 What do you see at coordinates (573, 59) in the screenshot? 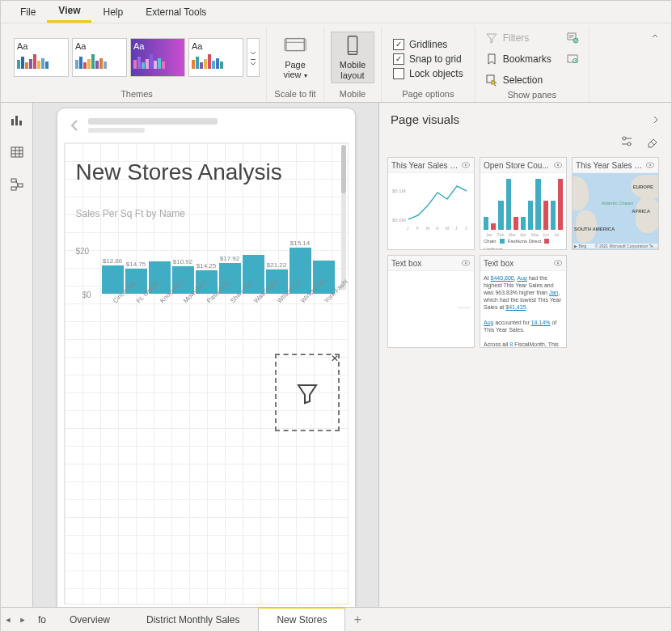
I see `performance-icon` at bounding box center [573, 59].